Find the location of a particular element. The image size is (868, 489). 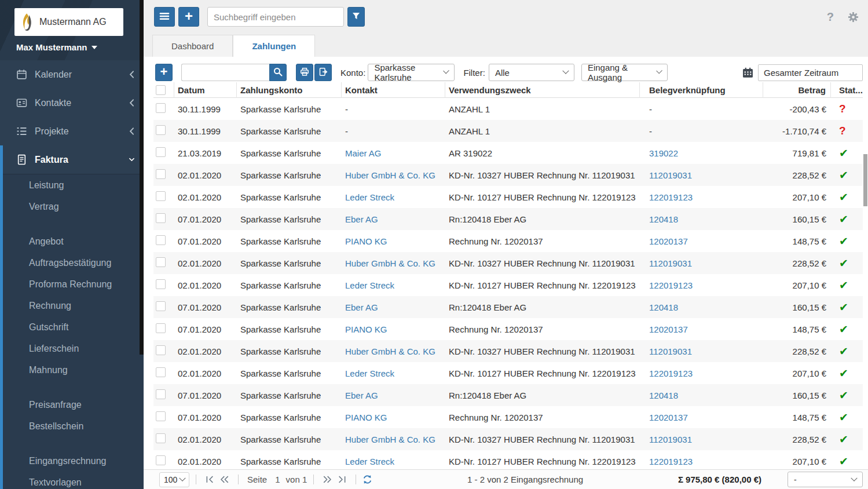

submenu-item-auftragsbestätigung: Auftragsbestätigung is located at coordinates (72, 263).